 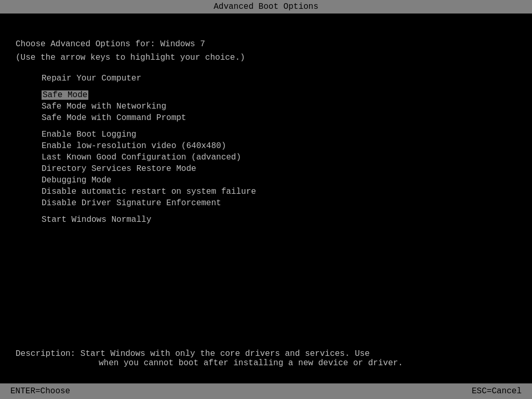 What do you see at coordinates (266, 58) in the screenshot?
I see `header-line2: (Use the arrow keys to highlight your ch…` at bounding box center [266, 58].